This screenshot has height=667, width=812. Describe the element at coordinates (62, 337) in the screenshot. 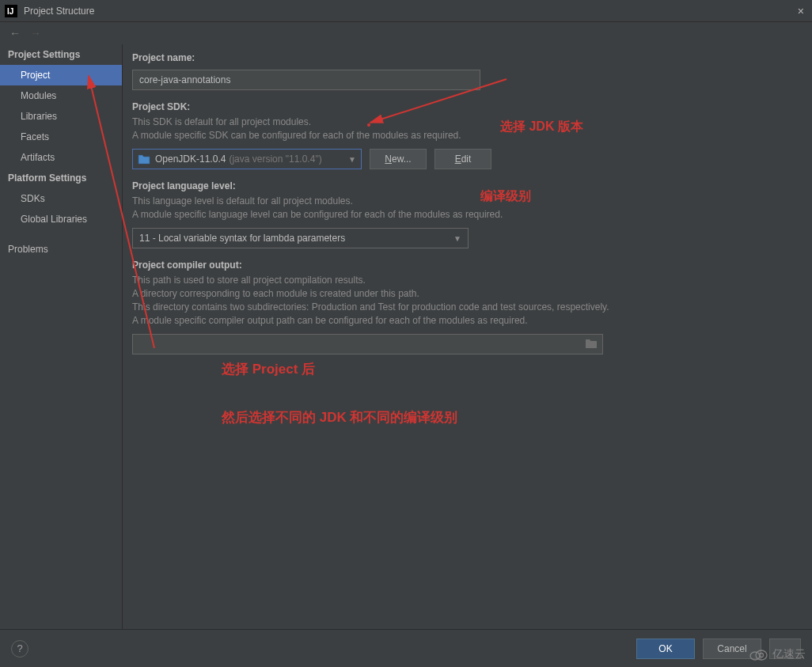

I see `sidebar: Project Settings Project Modules Librari…` at that location.